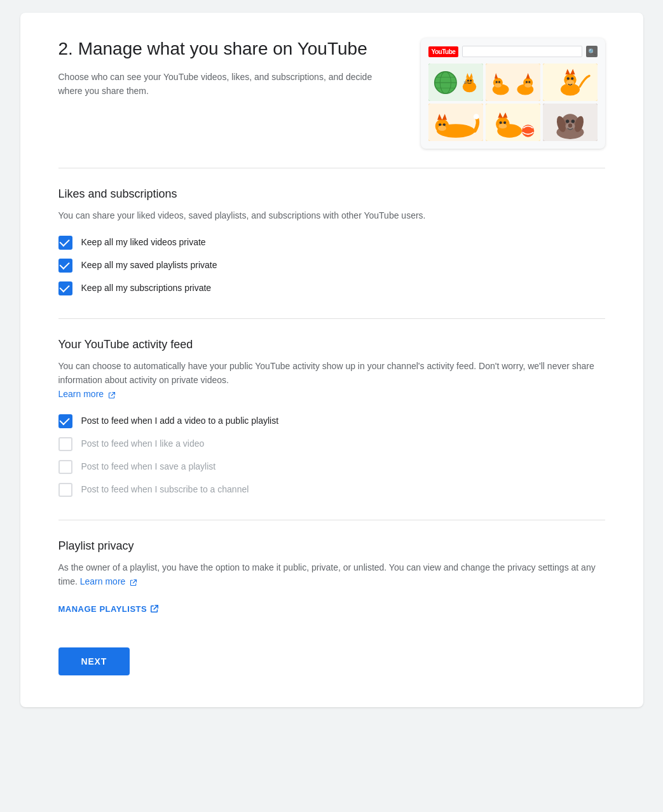  Describe the element at coordinates (65, 490) in the screenshot. I see `checkbox-subscribe-channel-box` at that location.